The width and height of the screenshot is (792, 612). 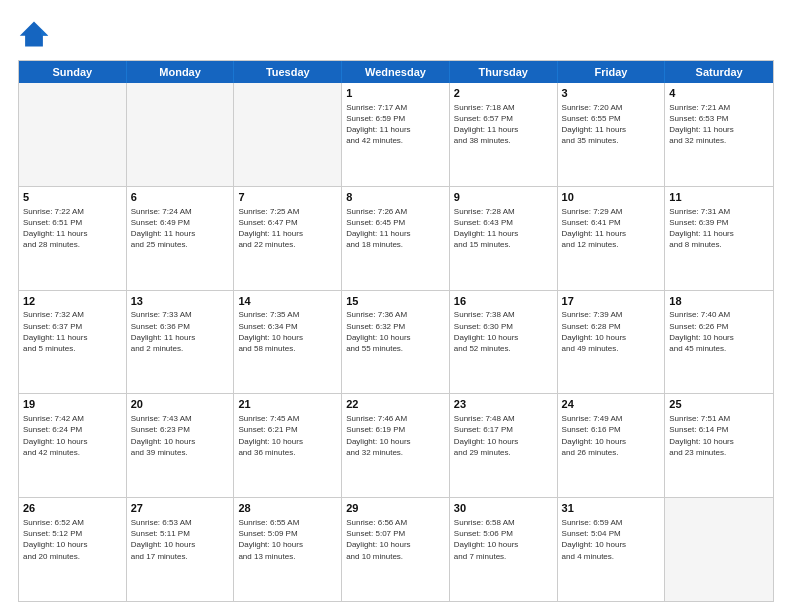 I want to click on day-info: Sunrise: 7:49 AM Sunset: 6:16 PM Dayligh…, so click(x=612, y=436).